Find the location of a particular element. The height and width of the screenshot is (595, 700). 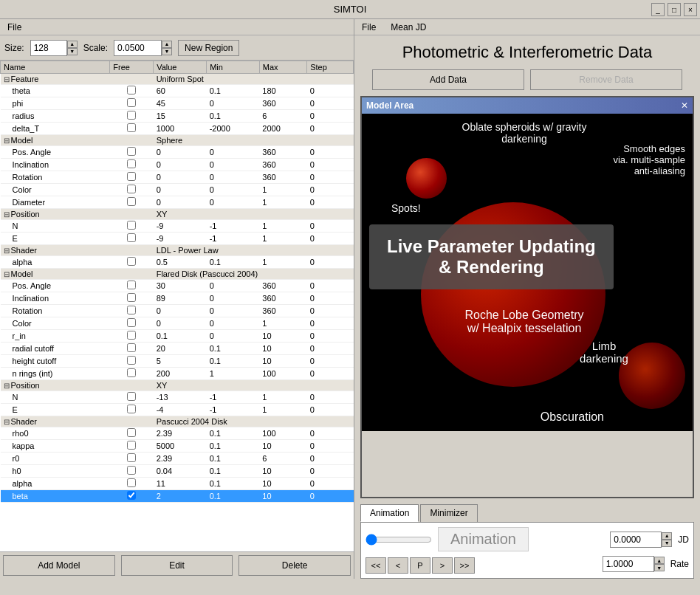

table-row: r0 2.39 0.1 6 0 is located at coordinates (177, 459).